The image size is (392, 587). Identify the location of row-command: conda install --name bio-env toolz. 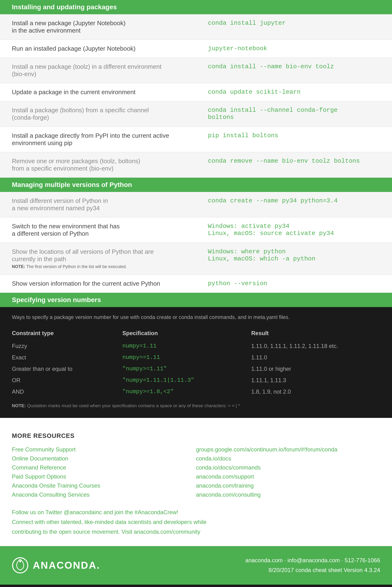
(294, 71).